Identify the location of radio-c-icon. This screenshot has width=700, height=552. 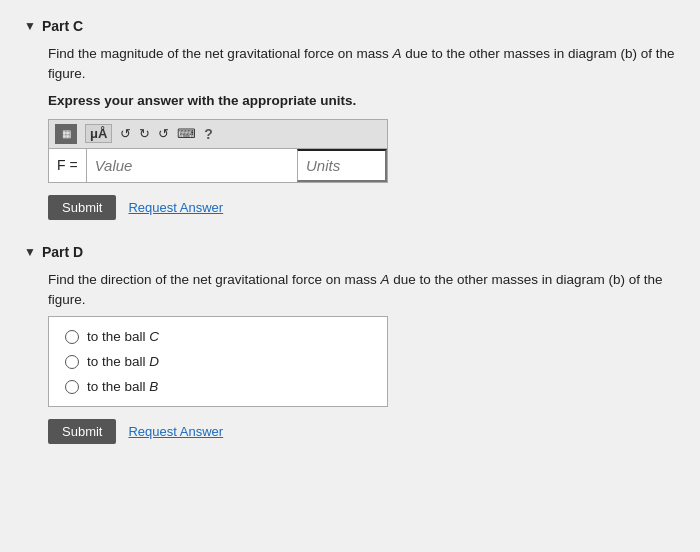
(72, 337).